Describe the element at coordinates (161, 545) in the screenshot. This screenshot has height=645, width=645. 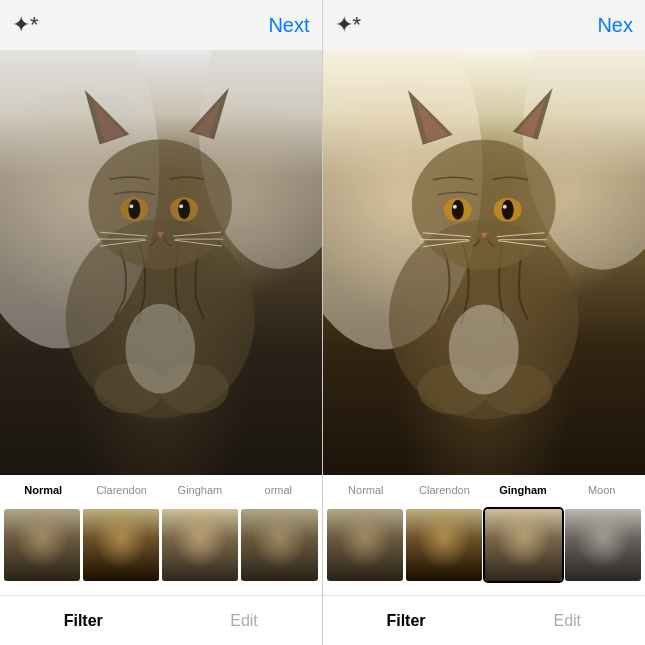
I see `left-filter-thumbs` at that location.